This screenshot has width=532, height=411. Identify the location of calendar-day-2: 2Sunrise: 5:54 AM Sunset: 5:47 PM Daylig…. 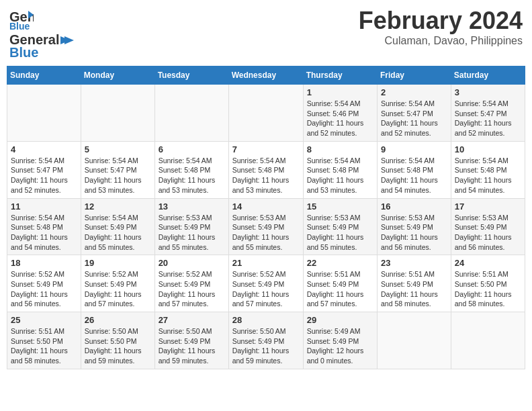
(414, 113).